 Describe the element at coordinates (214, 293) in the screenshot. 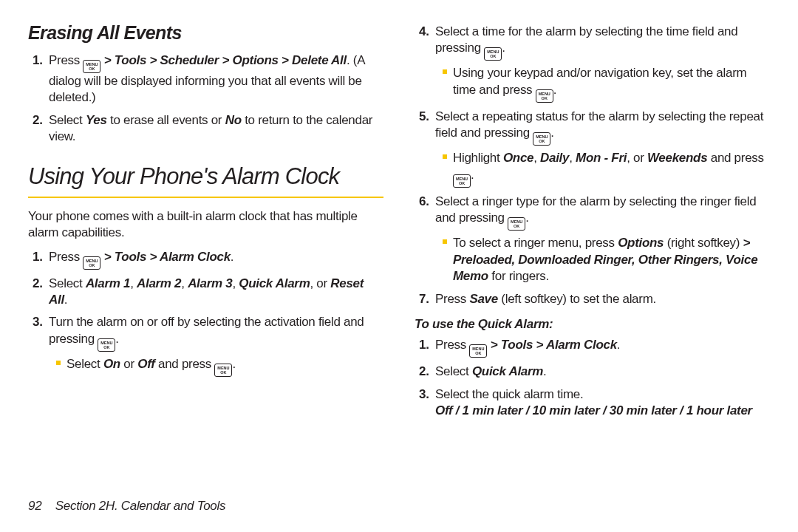

I see `alarm-step-2: Select Alarm 1, Alarm 2, Alarm 3, Quick …` at that location.